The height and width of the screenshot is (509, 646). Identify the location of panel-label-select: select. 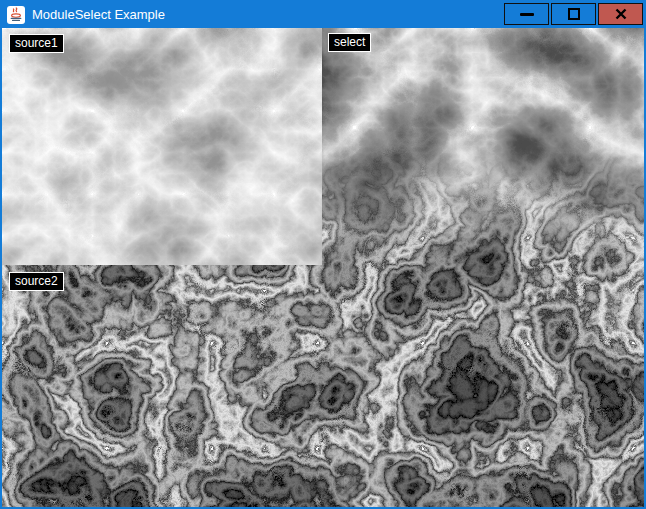
(350, 42).